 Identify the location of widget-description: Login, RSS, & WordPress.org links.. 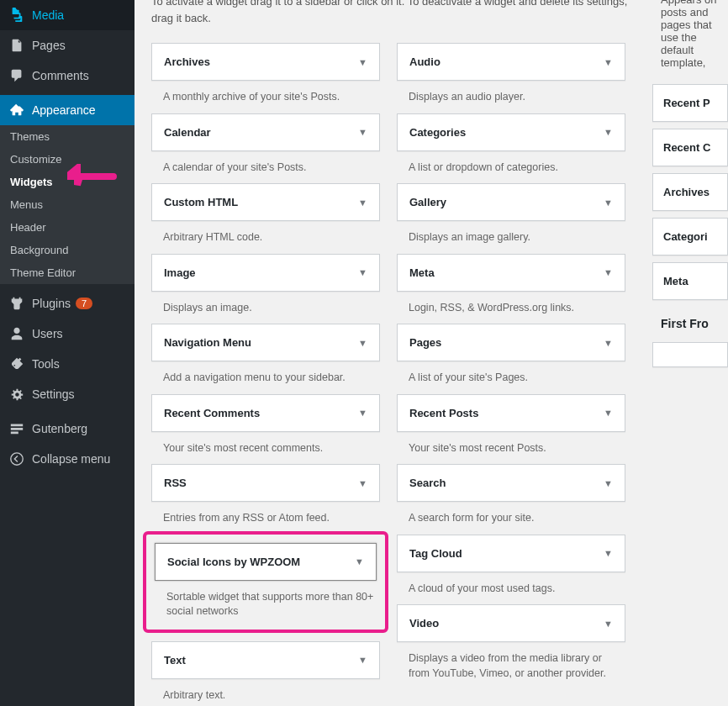
(511, 304).